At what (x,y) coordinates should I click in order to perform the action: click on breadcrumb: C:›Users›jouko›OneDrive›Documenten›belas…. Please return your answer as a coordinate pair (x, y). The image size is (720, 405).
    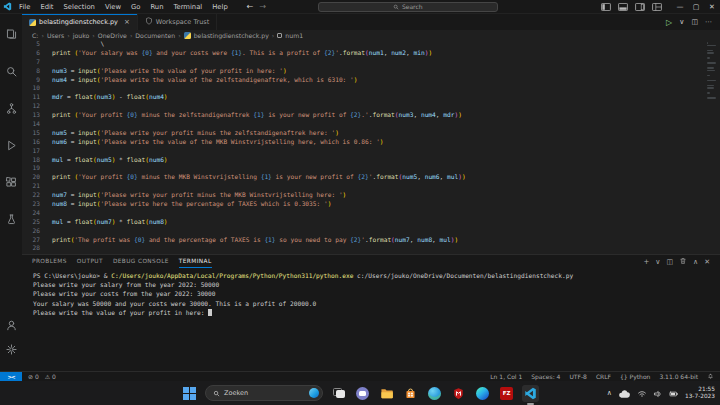
    Looking at the image, I should click on (371, 35).